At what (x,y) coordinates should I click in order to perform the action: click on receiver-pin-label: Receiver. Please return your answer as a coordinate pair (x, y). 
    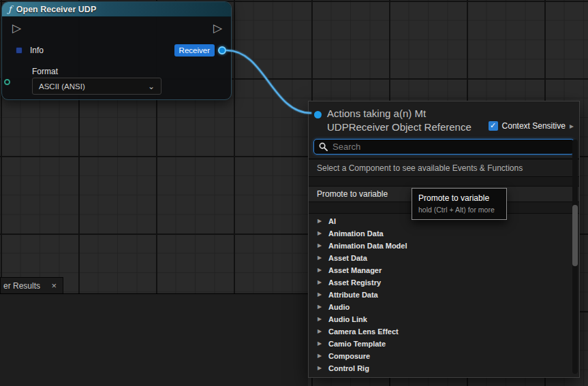
    Looking at the image, I should click on (195, 50).